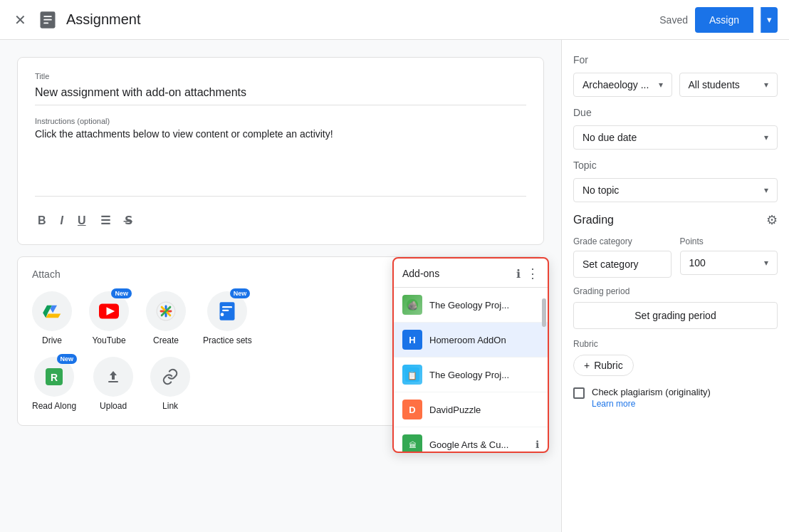  What do you see at coordinates (604, 365) in the screenshot?
I see `add-rubric-button: + Rubric` at bounding box center [604, 365].